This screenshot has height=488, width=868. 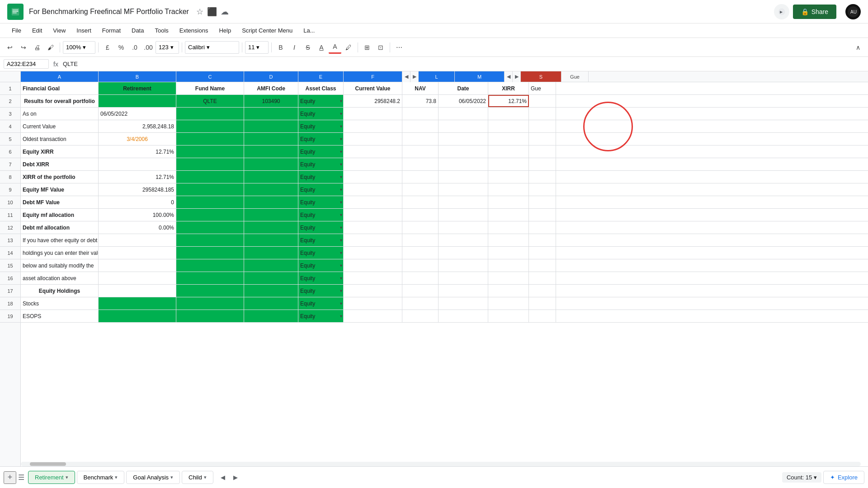 What do you see at coordinates (210, 152) in the screenshot?
I see `cell-c6` at bounding box center [210, 152].